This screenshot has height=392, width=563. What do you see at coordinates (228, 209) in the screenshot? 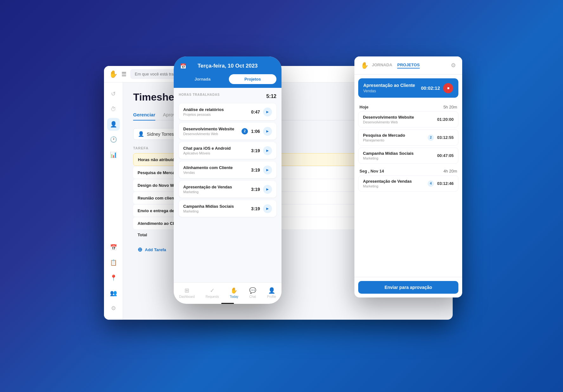
I see `list-item: Campanha Mídias Sociais Marketing 3:19 ▶` at bounding box center [228, 209].